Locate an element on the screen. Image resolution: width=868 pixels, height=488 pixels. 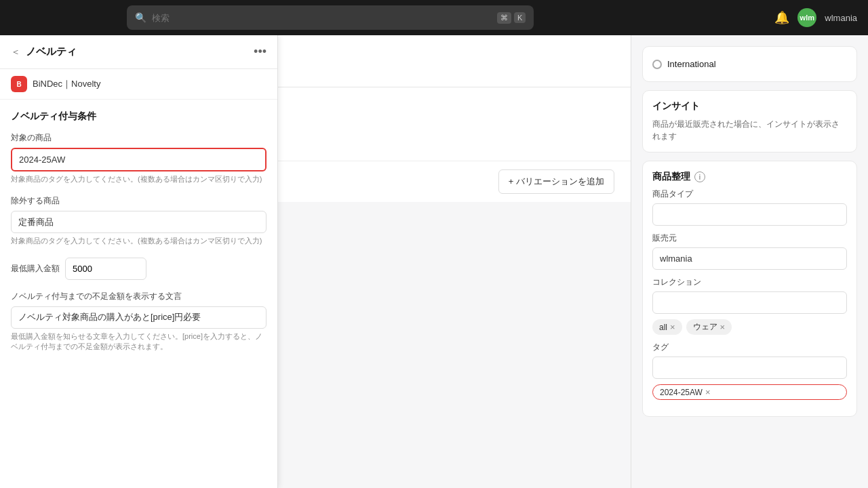
search-icon: 🔍 is located at coordinates (141, 18).